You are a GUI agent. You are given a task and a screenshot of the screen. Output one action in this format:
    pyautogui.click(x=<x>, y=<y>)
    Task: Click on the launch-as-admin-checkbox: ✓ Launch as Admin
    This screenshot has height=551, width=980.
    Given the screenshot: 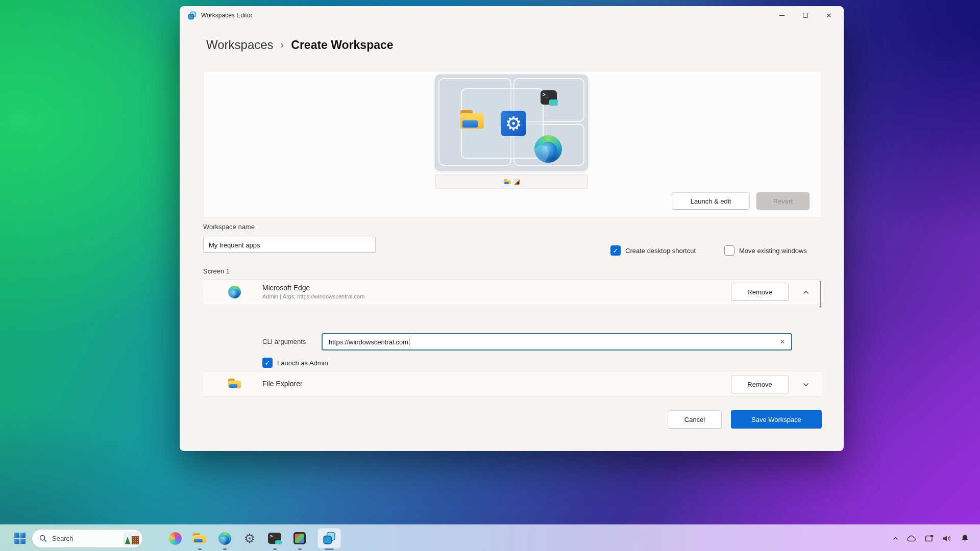 What is the action you would take?
    pyautogui.click(x=295, y=363)
    